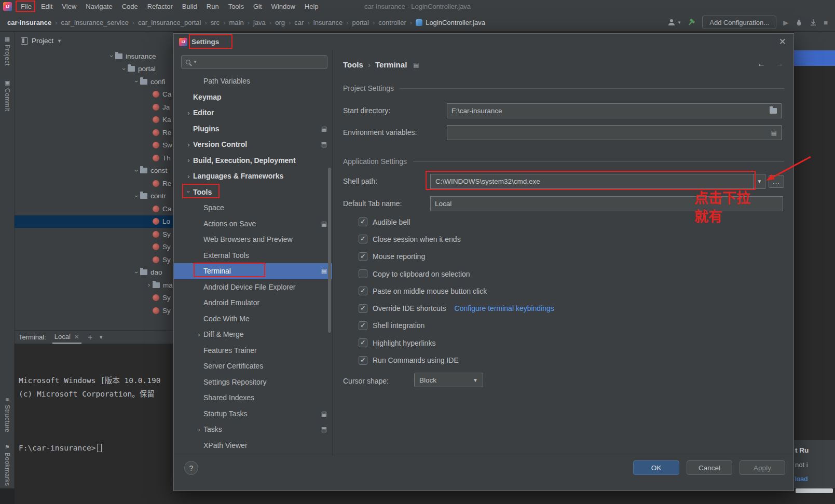 The image size is (835, 504). Describe the element at coordinates (801, 479) in the screenshot. I see `notification-link-fragment: load` at that location.